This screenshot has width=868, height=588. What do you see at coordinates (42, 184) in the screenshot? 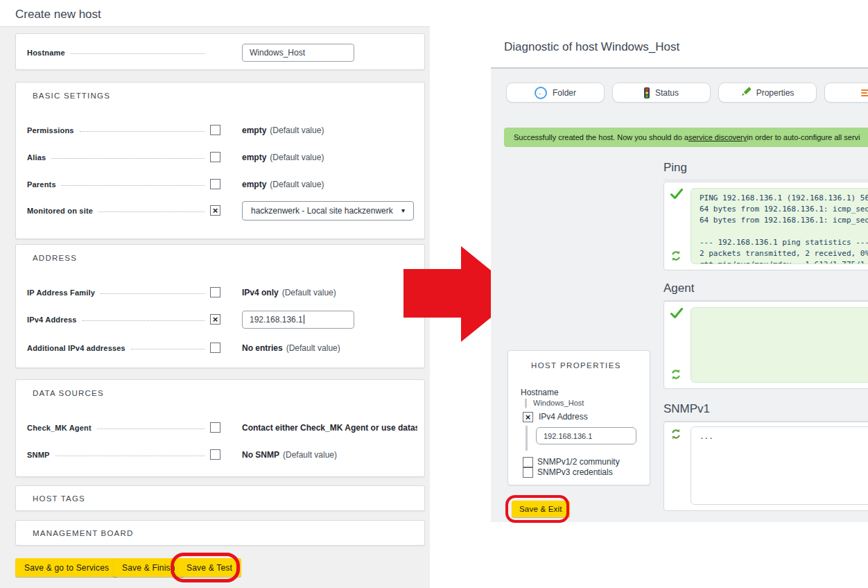
I see `parents-label: Parents` at bounding box center [42, 184].